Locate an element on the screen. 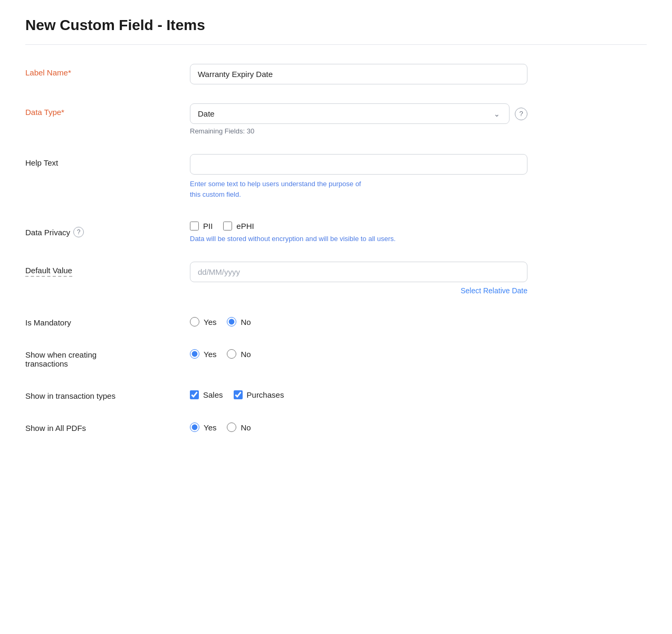  label-name-input is located at coordinates (359, 74).